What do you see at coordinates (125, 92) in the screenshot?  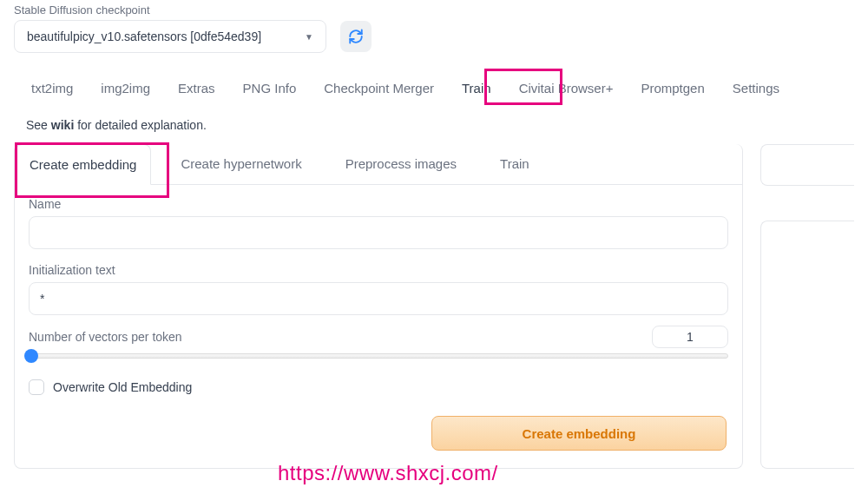 I see `tab-img2img: img2img` at bounding box center [125, 92].